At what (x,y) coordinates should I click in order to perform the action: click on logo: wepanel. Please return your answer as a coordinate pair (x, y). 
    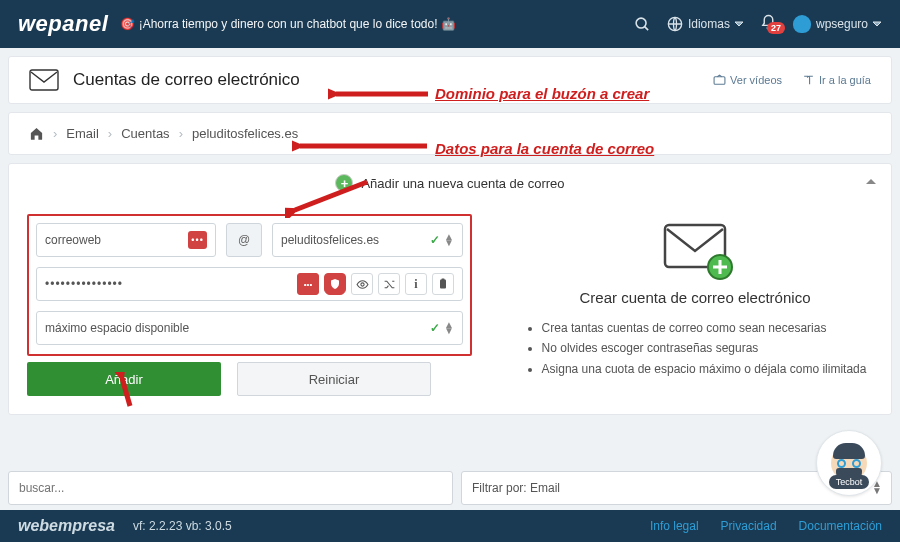
    Looking at the image, I should click on (63, 24).